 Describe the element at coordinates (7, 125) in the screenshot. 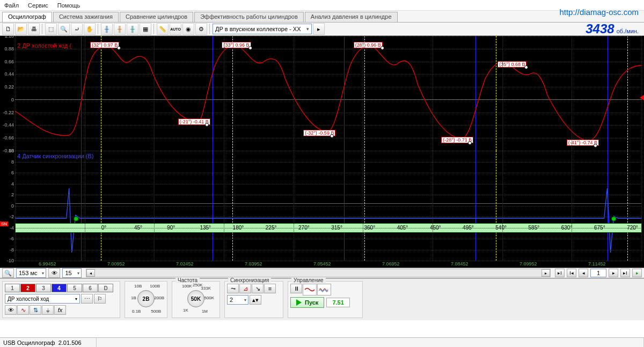

I see `y-tick: -0.44` at that location.